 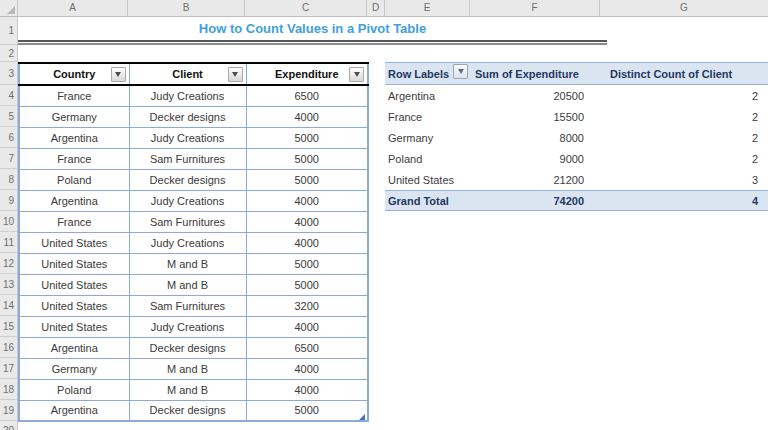 I want to click on country-header-cell: Country, so click(x=74, y=74).